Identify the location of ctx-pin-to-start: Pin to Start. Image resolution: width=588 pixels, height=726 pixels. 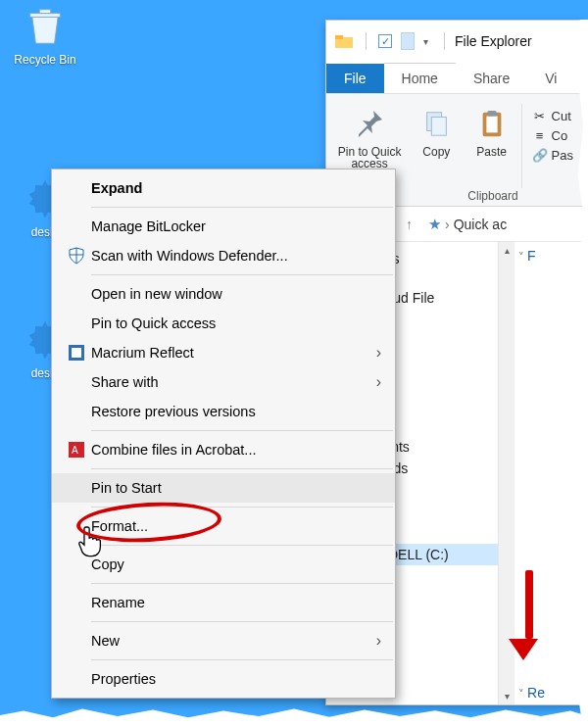
(223, 488).